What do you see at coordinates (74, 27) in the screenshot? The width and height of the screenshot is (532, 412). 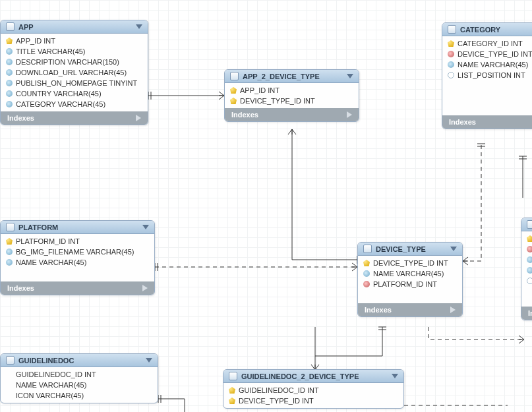 I see `entity-header: APP` at bounding box center [74, 27].